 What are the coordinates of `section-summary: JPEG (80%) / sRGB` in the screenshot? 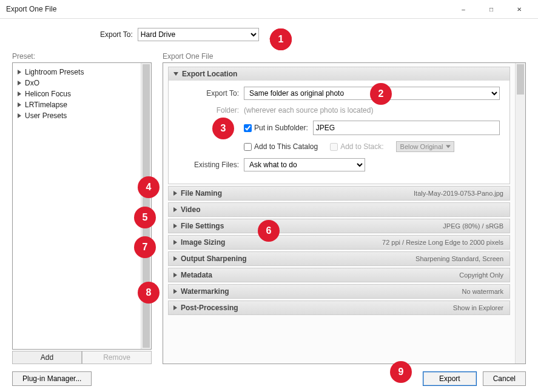 It's located at (473, 226).